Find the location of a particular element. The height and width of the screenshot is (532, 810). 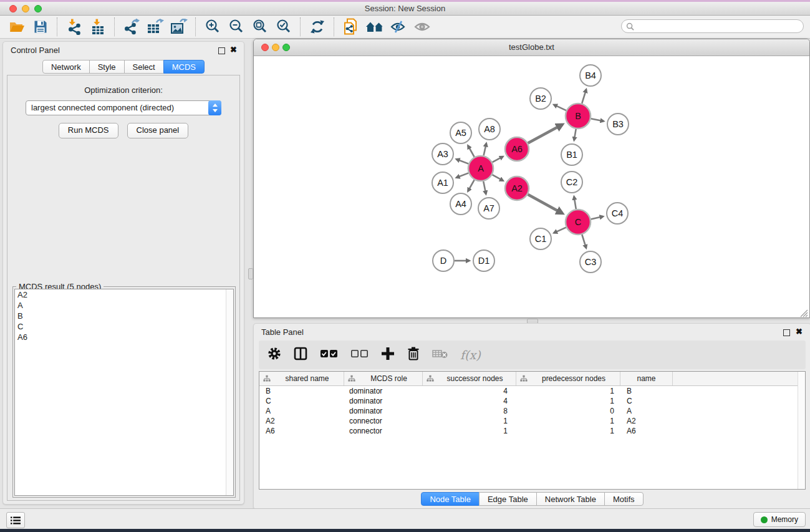

import-network-button is located at coordinates (74, 27).